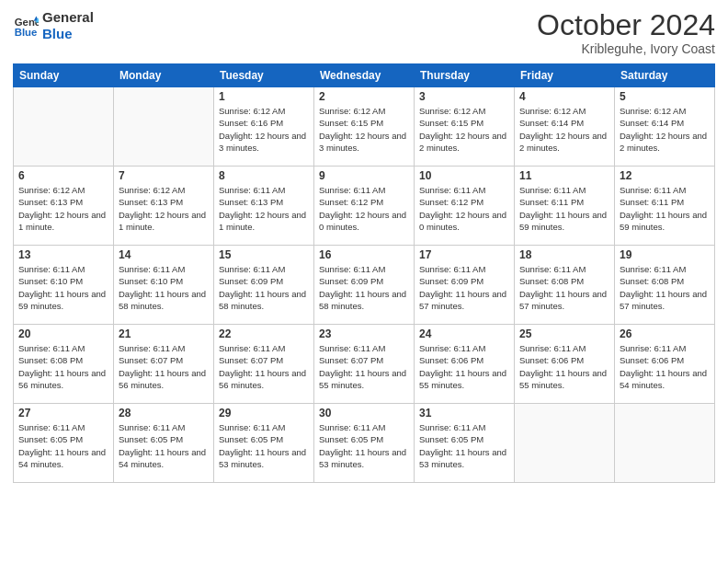  I want to click on day-number: 30, so click(364, 413).